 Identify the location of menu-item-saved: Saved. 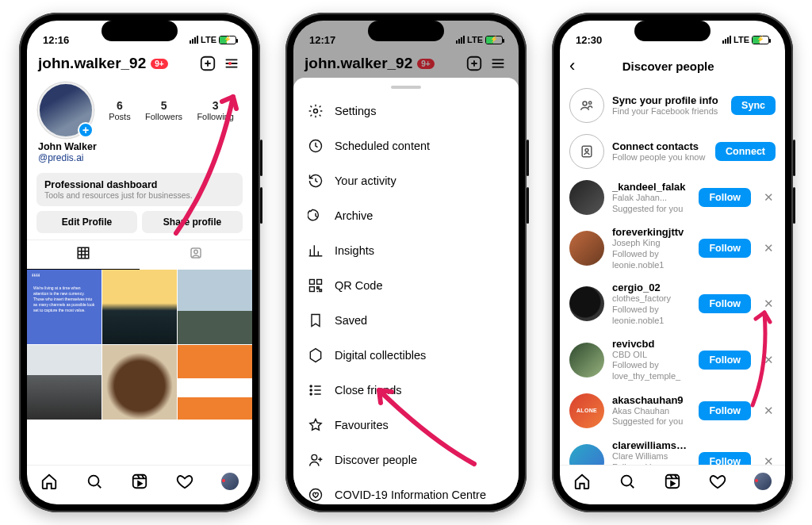
(406, 320).